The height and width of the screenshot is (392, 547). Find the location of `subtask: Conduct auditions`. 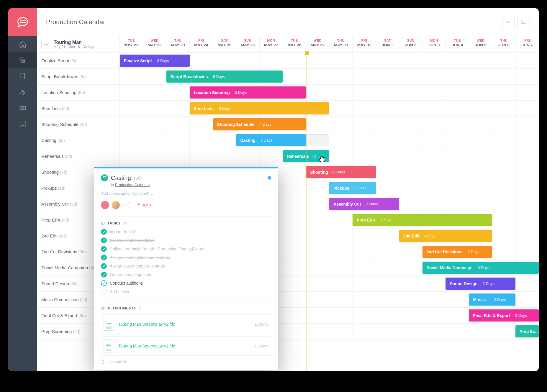

subtask: Conduct auditions is located at coordinates (186, 283).